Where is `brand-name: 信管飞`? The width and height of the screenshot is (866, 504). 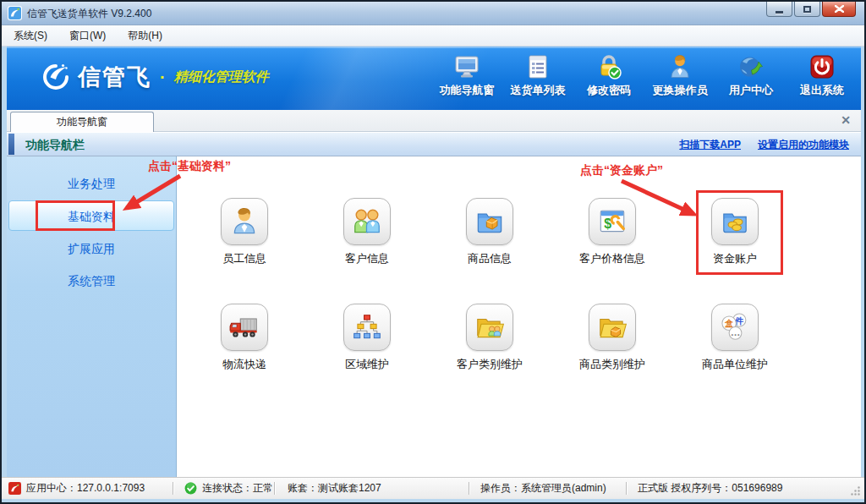
brand-name: 信管飞 is located at coordinates (115, 77).